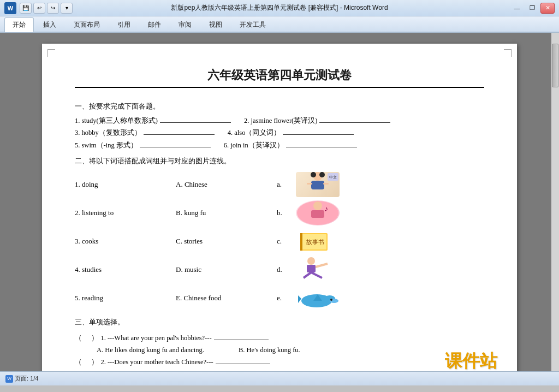  Describe the element at coordinates (87, 25) in the screenshot. I see `tab-page-layout: 页面布局` at that location.